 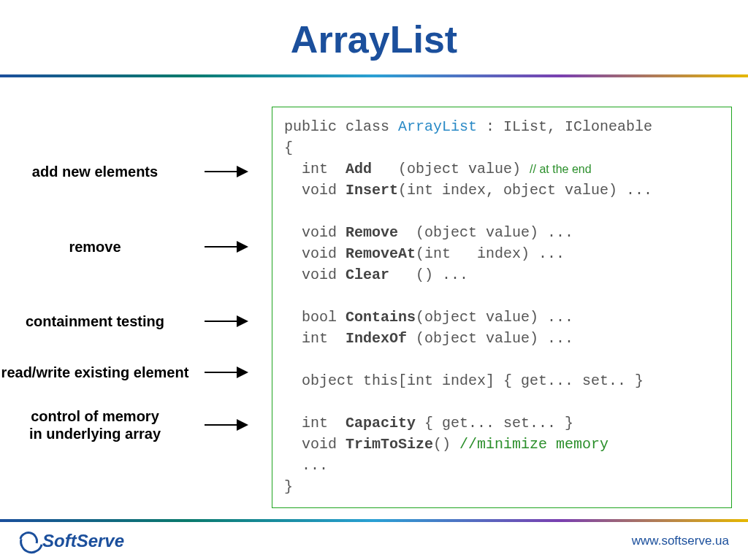 What do you see at coordinates (381, 317) in the screenshot?
I see `code-method: Contains` at bounding box center [381, 317].